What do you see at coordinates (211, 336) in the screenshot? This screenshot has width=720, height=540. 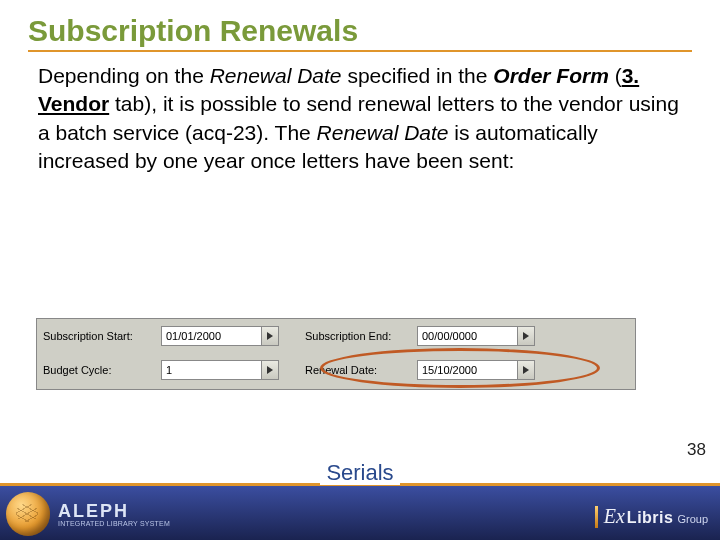 I see `subscription-start-input: 01/01/2000` at bounding box center [211, 336].